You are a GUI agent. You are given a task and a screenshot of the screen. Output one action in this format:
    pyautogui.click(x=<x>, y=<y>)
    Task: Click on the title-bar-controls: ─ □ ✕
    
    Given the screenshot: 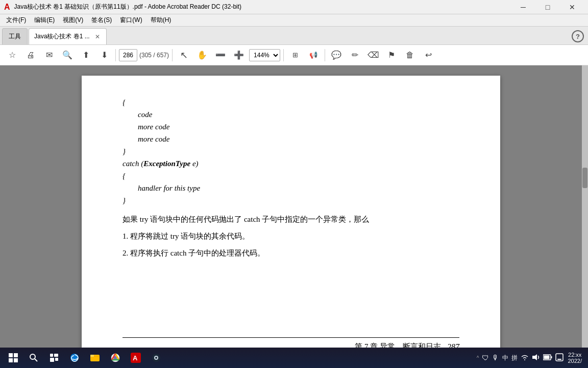 What is the action you would take?
    pyautogui.click(x=548, y=7)
    